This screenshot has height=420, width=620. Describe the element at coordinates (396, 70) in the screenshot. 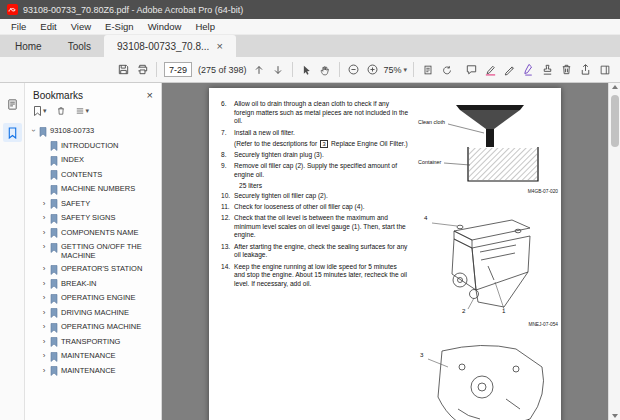

I see `zoom-level-dropdown: 75% ▾` at that location.